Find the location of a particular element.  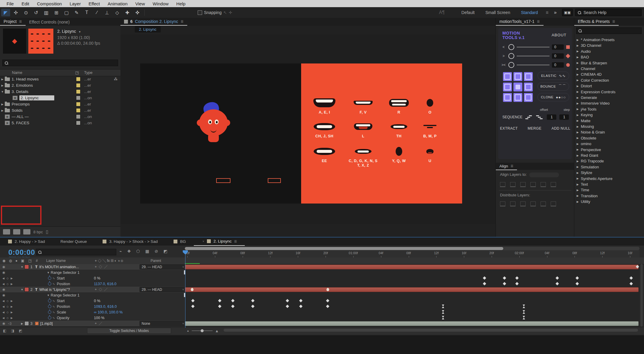

menu-layer: Layer is located at coordinates (75, 4).